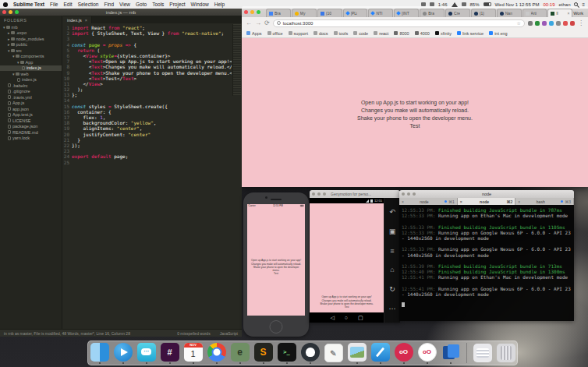 The height and width of the screenshot is (367, 588). I want to click on dock-item-genymotion-player-red: oO, so click(404, 354).